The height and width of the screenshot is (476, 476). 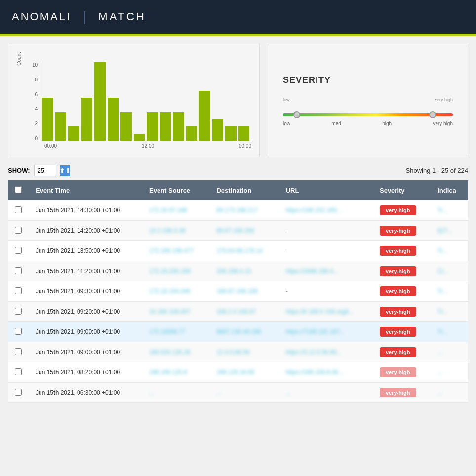 What do you see at coordinates (238, 17) in the screenshot?
I see `app-header: ANOMALI | MATCH` at bounding box center [238, 17].